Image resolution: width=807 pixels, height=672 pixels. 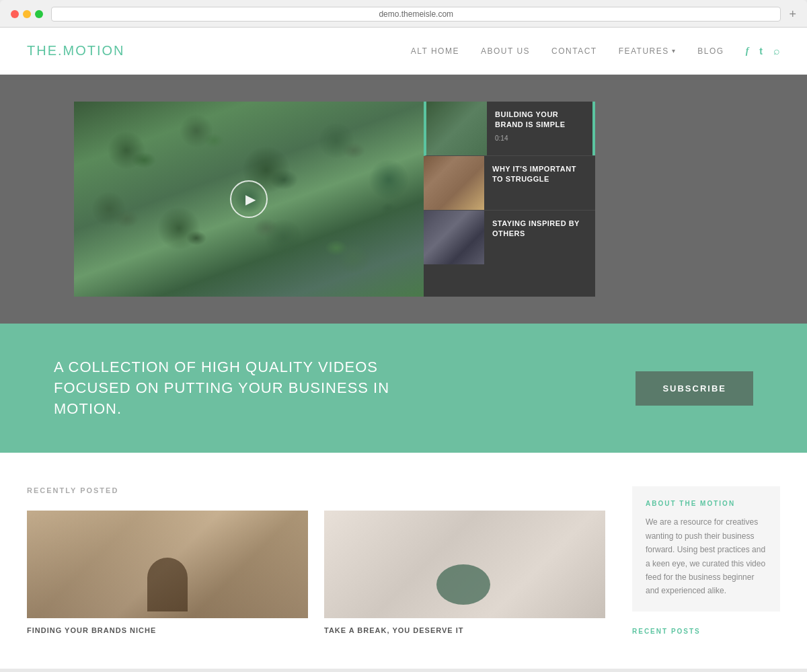 What do you see at coordinates (465, 630) in the screenshot?
I see `post-title-2: TAKE A BREAK, YOU DESERVE IT` at bounding box center [465, 630].